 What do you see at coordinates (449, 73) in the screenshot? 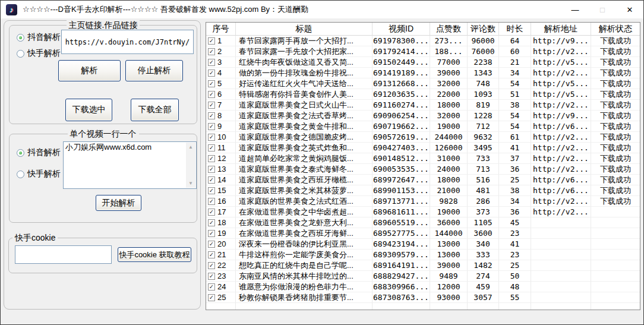
I see `likes-cell: 39000` at bounding box center [449, 73].